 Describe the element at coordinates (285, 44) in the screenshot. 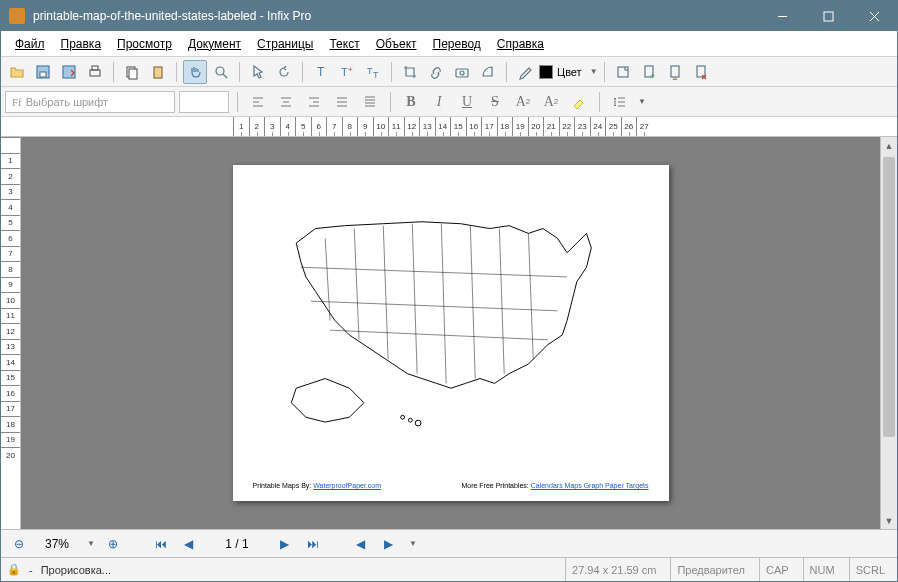

I see `menu-pages: Страницы` at that location.